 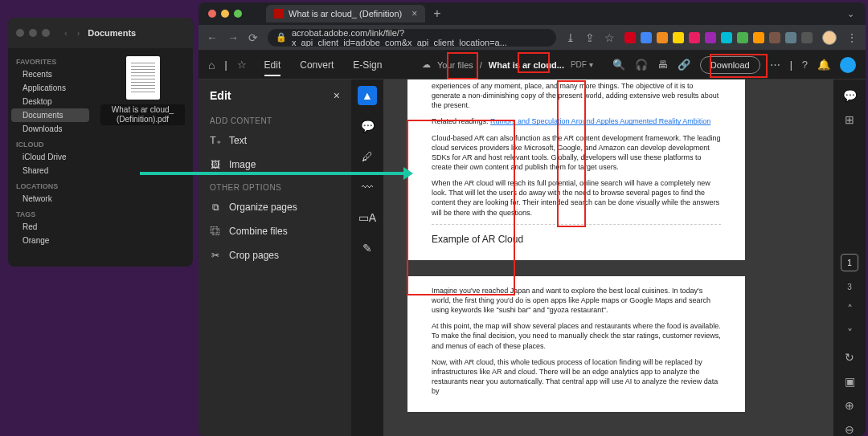 What do you see at coordinates (50, 88) in the screenshot?
I see `sidebar-item-applications: Applications` at bounding box center [50, 88].